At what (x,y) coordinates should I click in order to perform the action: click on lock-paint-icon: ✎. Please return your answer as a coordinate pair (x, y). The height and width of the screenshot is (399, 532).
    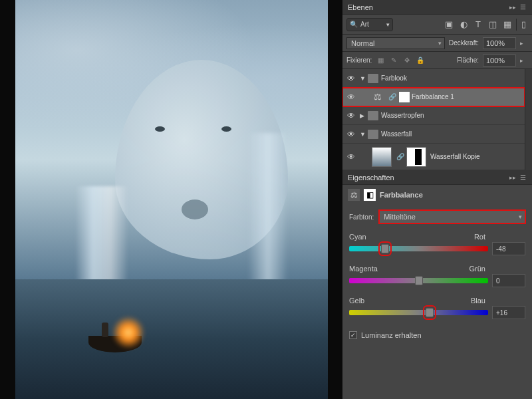
    Looking at the image, I should click on (394, 61).